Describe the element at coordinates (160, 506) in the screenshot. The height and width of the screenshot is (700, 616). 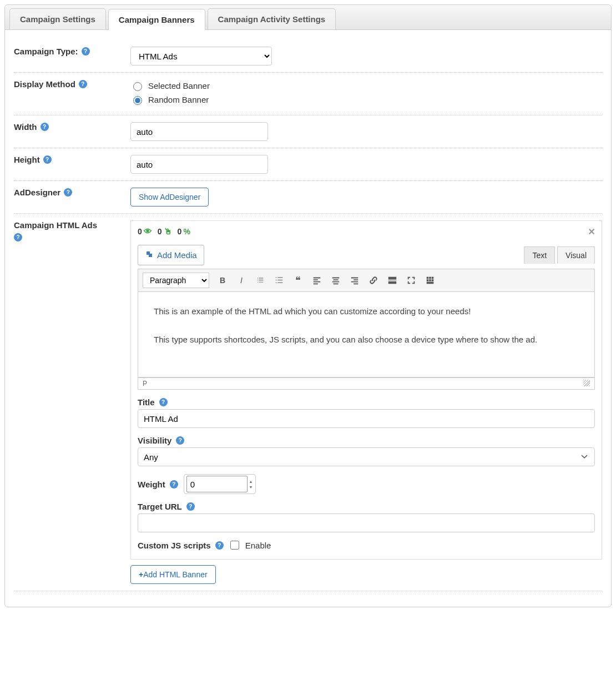
I see `target-url-label: Target URL` at that location.